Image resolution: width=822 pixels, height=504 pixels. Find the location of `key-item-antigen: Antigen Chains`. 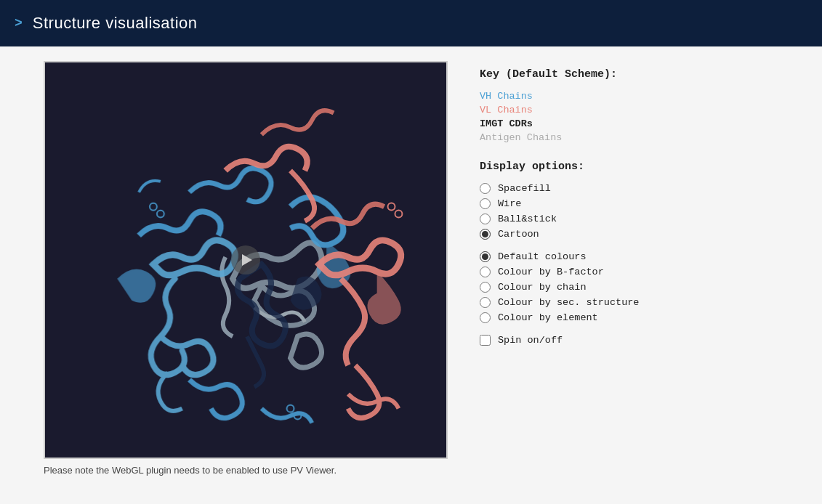

key-item-antigen: Antigen Chains is located at coordinates (629, 138).